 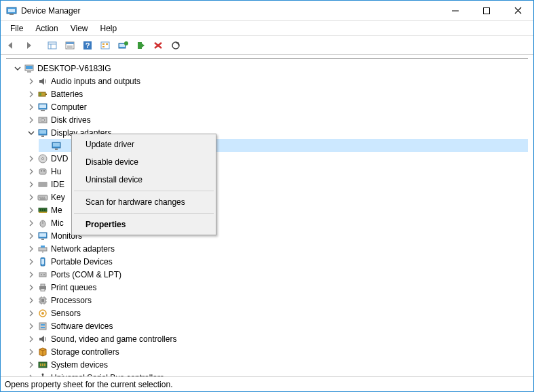 What do you see at coordinates (70, 45) in the screenshot?
I see `properties-button` at bounding box center [70, 45].